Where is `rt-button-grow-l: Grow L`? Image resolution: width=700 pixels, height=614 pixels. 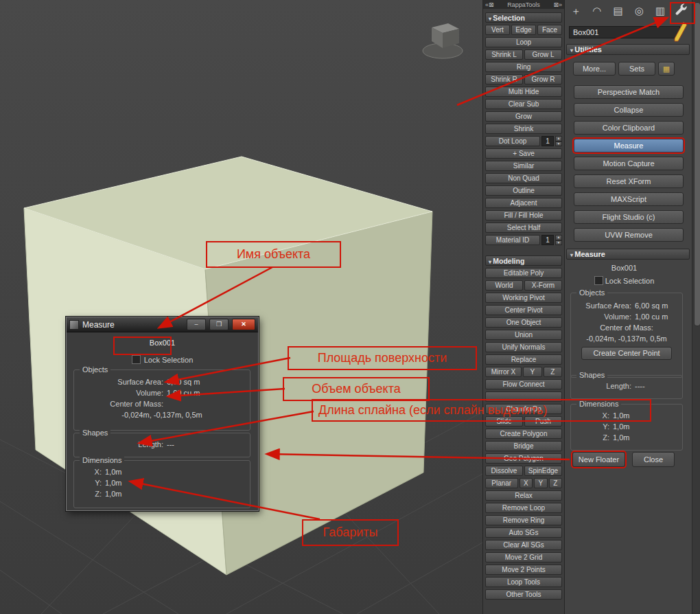
rt-button-grow-l: Grow L is located at coordinates (544, 55).